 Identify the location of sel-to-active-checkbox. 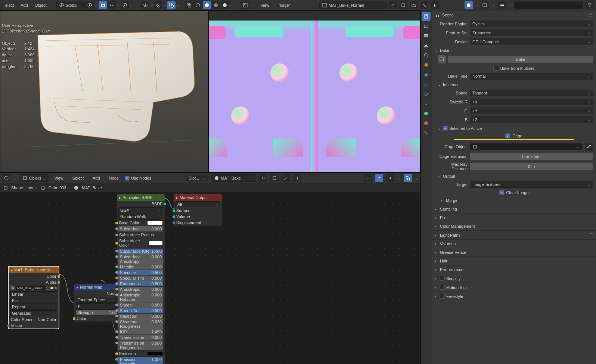
(445, 128).